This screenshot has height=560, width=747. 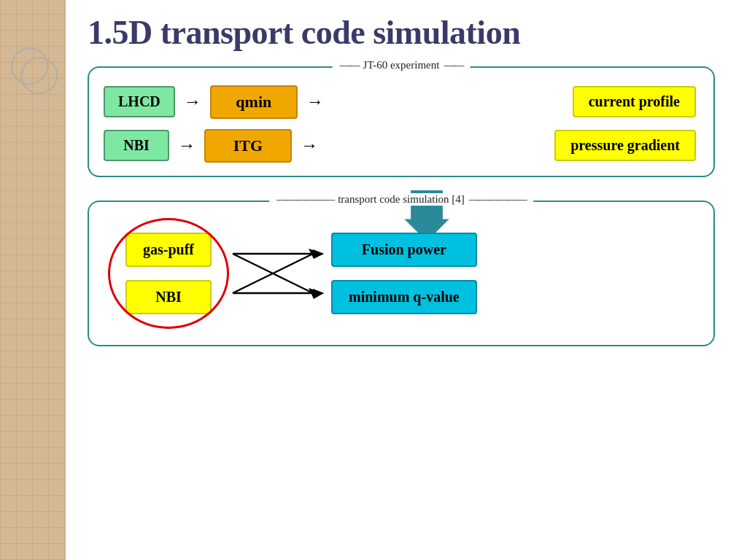 What do you see at coordinates (404, 298) in the screenshot?
I see `minimum-q-value-box: minimum q-value` at bounding box center [404, 298].